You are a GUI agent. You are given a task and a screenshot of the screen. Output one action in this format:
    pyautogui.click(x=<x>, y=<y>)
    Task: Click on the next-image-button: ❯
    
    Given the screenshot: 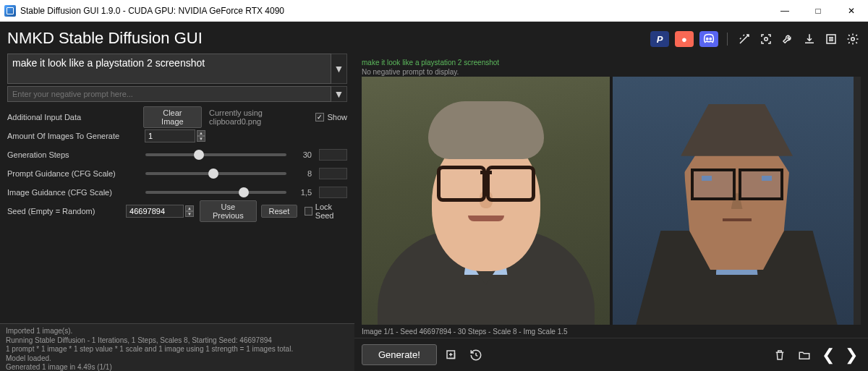 What is the action you would take?
    pyautogui.click(x=851, y=355)
    